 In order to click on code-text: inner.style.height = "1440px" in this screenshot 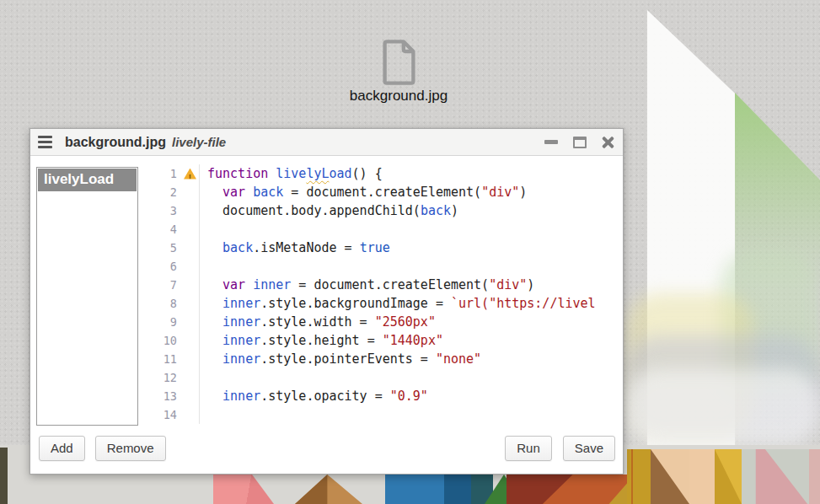, I will do `click(410, 340)`.